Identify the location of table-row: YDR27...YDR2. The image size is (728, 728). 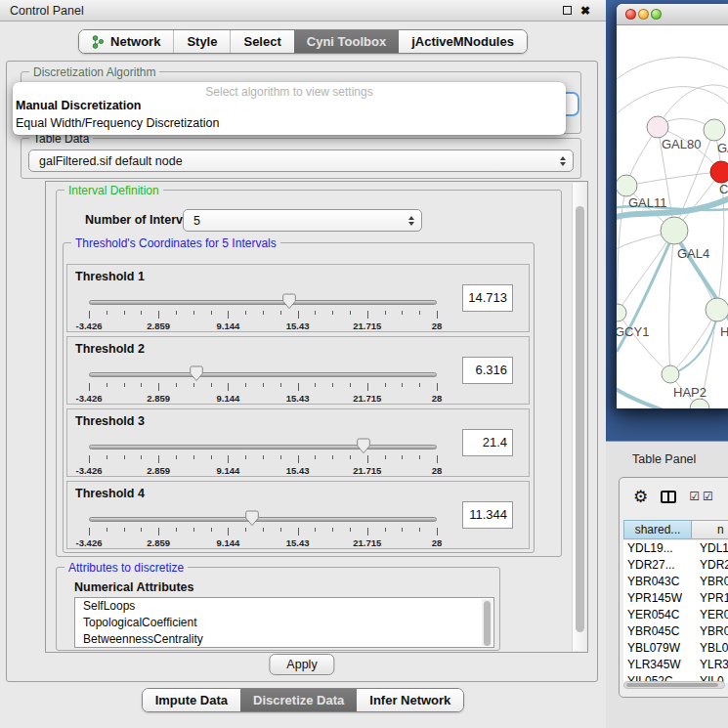
(676, 565).